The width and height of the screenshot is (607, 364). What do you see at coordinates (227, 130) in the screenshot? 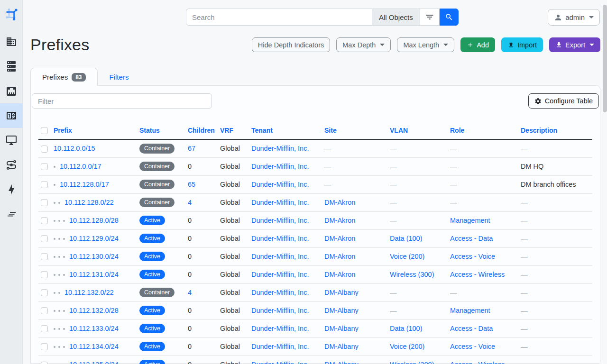
I see `sort-link: VRF` at bounding box center [227, 130].